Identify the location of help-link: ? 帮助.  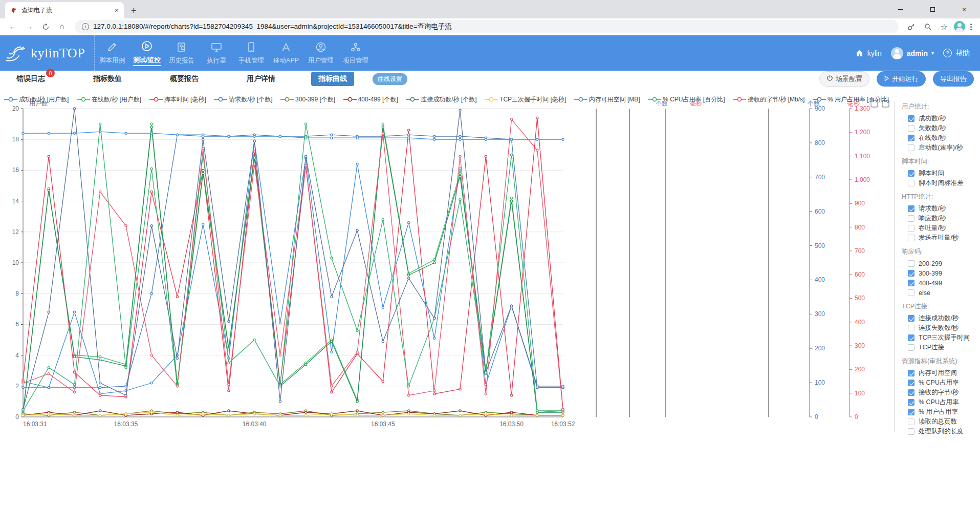
(956, 53).